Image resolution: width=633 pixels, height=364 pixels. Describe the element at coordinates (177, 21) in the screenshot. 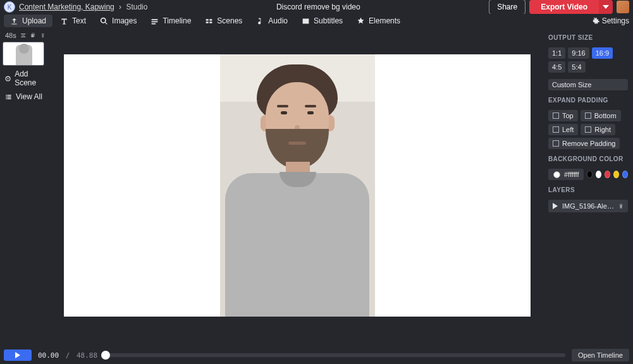

I see `tool-timeline-label: Timeline` at that location.